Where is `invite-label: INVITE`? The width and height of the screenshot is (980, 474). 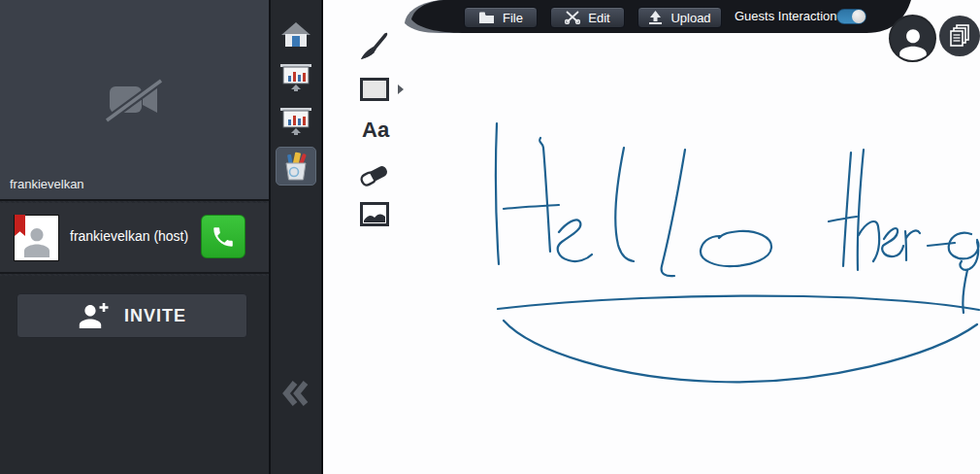 invite-label: INVITE is located at coordinates (155, 317).